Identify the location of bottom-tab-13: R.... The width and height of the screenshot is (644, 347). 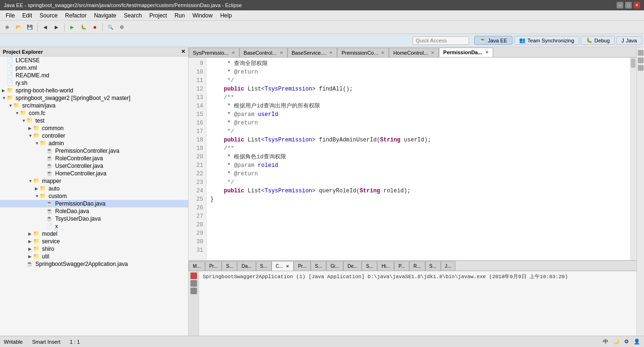
(417, 266).